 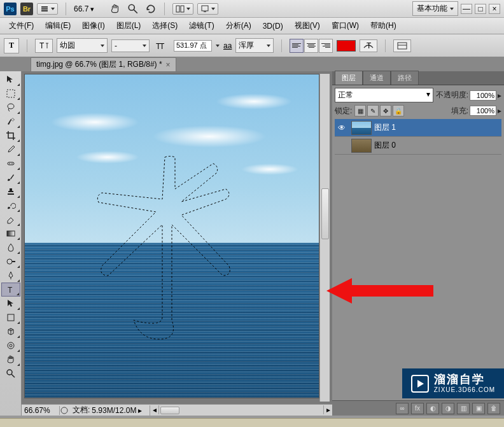 What do you see at coordinates (11, 360) in the screenshot?
I see `hand-tool` at bounding box center [11, 360].